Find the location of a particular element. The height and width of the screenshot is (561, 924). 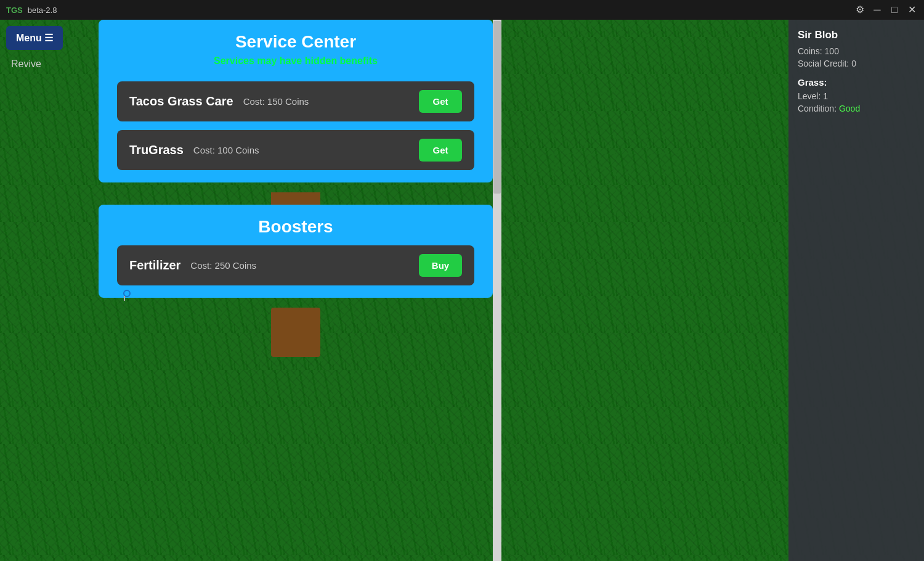

level-label: Level: 1 is located at coordinates (813, 96).